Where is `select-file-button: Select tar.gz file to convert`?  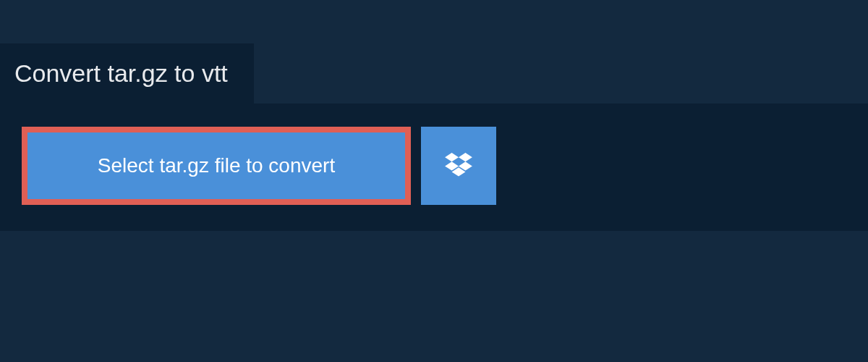
select-file-button: Select tar.gz file to convert is located at coordinates (216, 166).